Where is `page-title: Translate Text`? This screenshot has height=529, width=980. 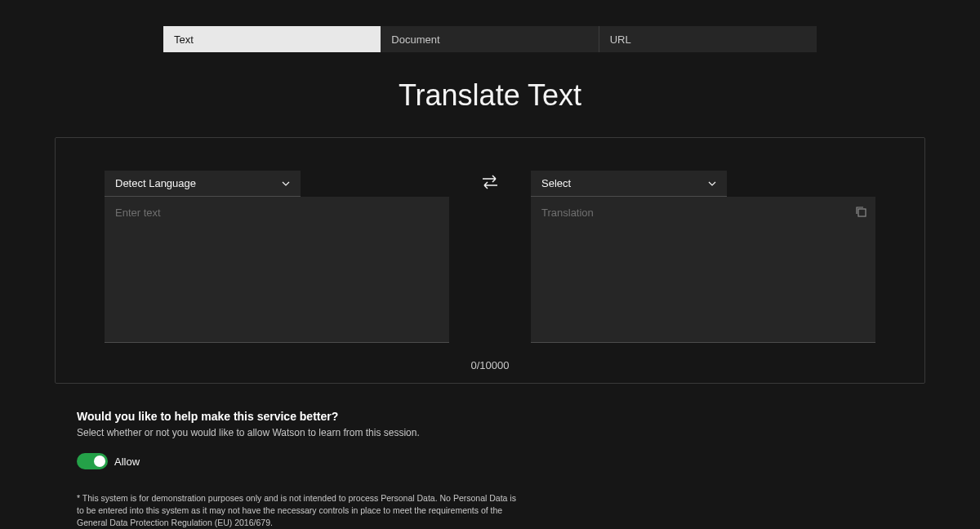 page-title: Translate Text is located at coordinates (490, 96).